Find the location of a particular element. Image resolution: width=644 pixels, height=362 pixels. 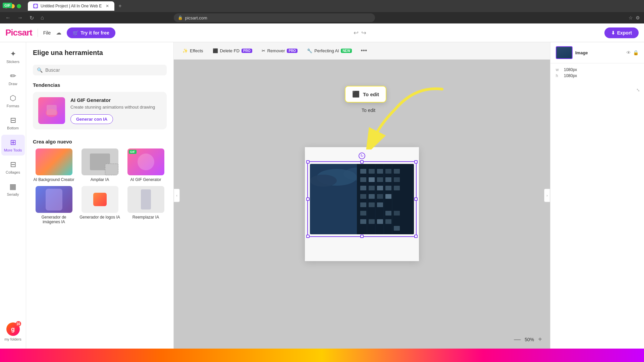

undo-button: ↩ is located at coordinates (356, 33).